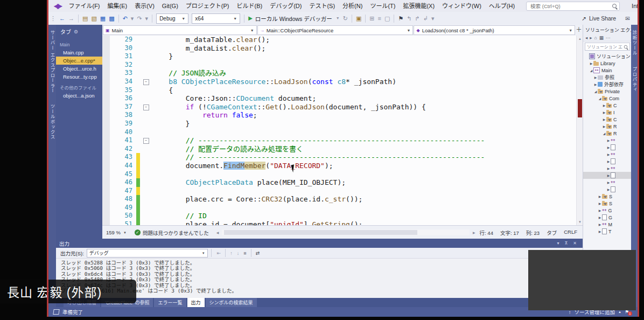  Describe the element at coordinates (111, 18) in the screenshot. I see `save-all-icon: ▩` at that location.